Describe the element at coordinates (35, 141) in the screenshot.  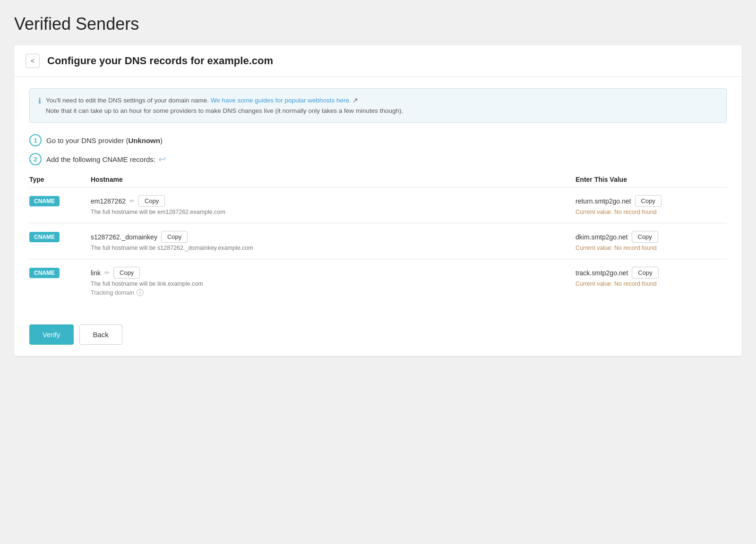
I see `step-1-number: 1` at that location.